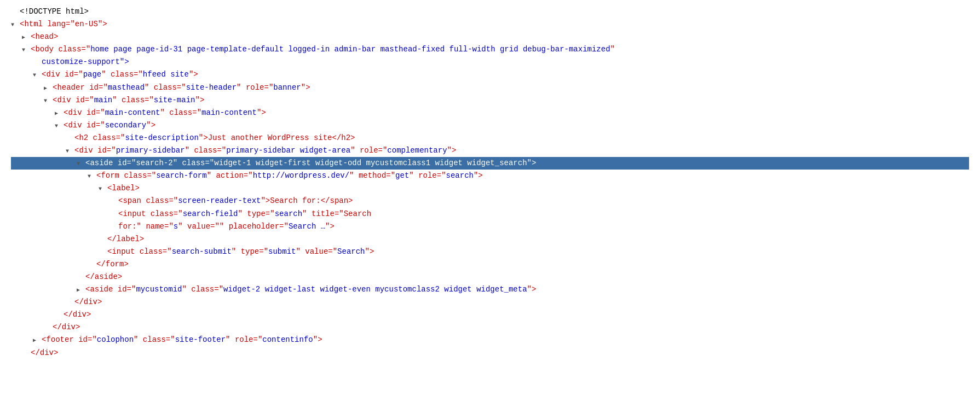 The width and height of the screenshot is (980, 408). Describe the element at coordinates (516, 113) in the screenshot. I see `line-content: <div id="main-content" class="main-conte…` at that location.